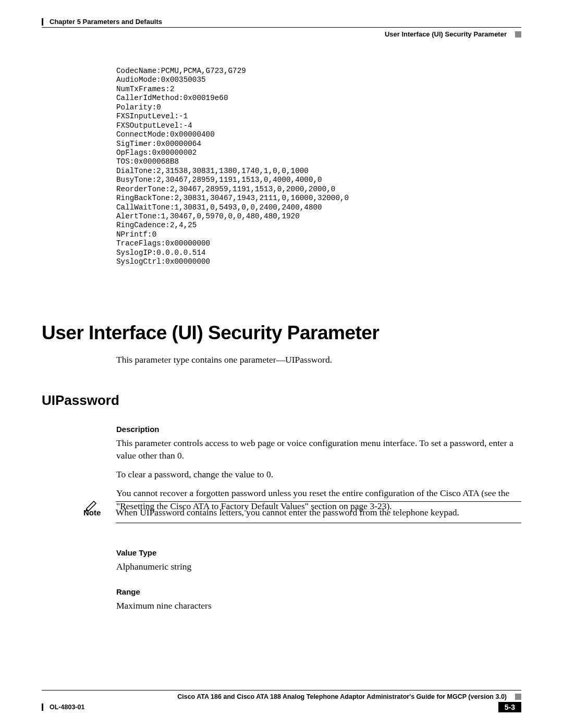 The width and height of the screenshot is (563, 728). Describe the element at coordinates (282, 27) in the screenshot. I see `header-rule` at that location.